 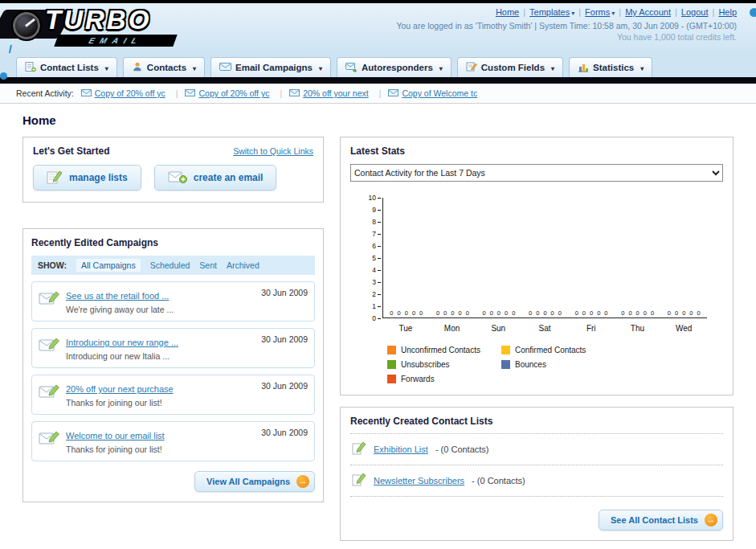 I want to click on see-all-contact-lists-button: See All Contact Lists, so click(x=660, y=520).